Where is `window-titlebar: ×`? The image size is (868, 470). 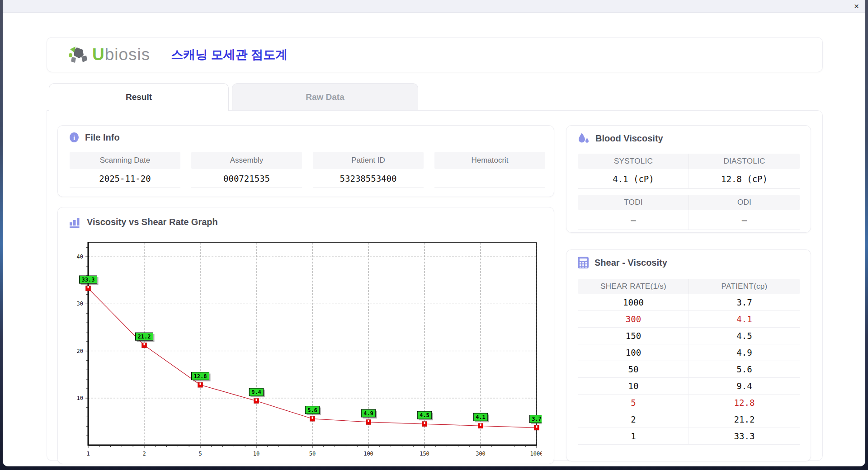 window-titlebar: × is located at coordinates (434, 6).